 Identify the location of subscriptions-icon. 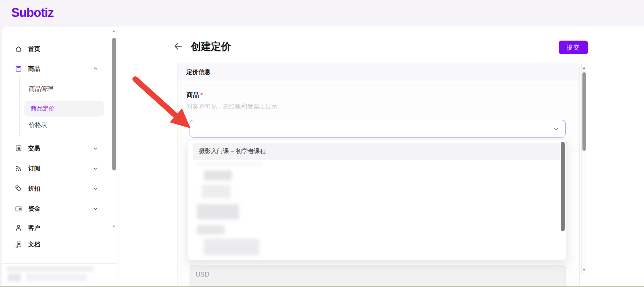
(19, 168).